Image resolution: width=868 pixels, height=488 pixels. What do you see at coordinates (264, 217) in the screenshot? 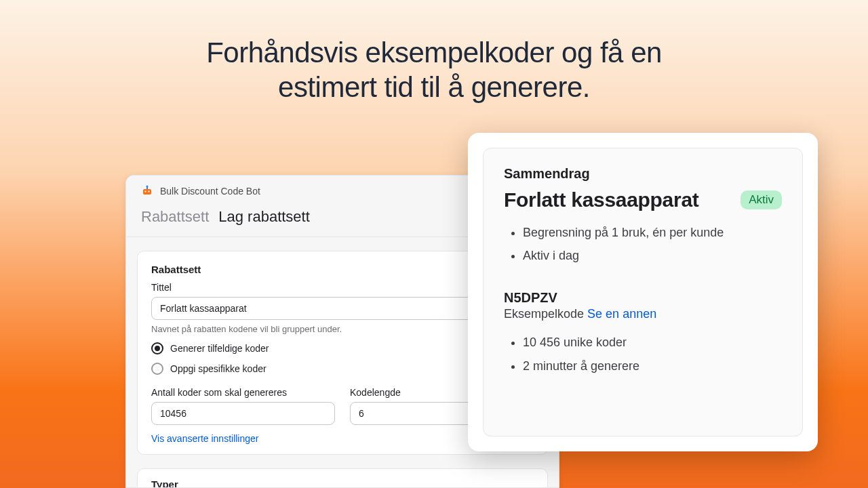
I see `breadcrumb-current: Lag rabattsett` at bounding box center [264, 217].